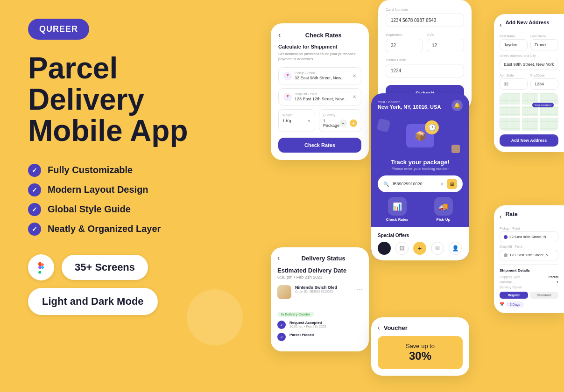 Image resolution: width=564 pixels, height=392 pixels. Describe the element at coordinates (319, 73) in the screenshot. I see `pickup-label: Pickup - Point` at that location.